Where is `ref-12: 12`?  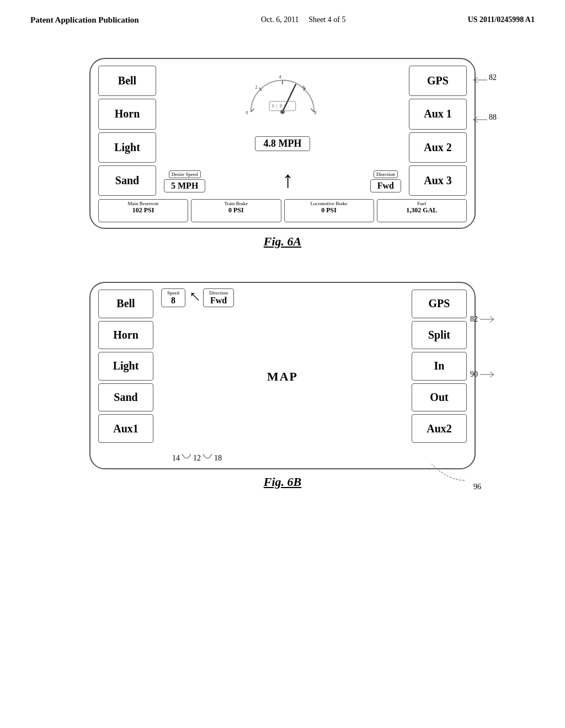 ref-12: 12 is located at coordinates (197, 458).